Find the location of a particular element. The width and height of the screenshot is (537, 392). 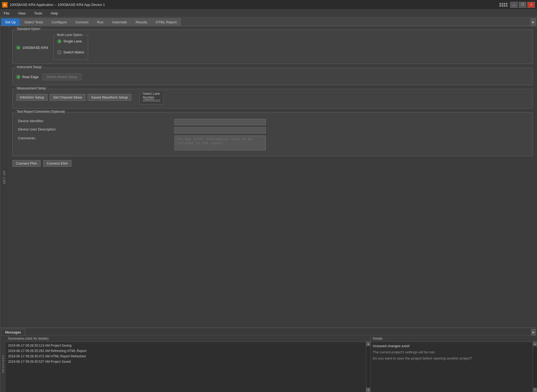

radio-circle-switch-matrix is located at coordinates (59, 52).